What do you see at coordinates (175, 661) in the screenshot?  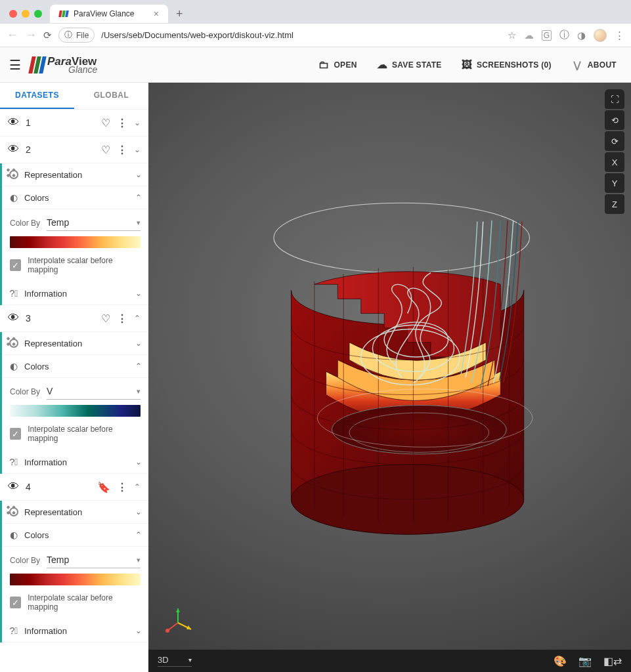 I see `view-mode-select: 3D ▾` at bounding box center [175, 661].